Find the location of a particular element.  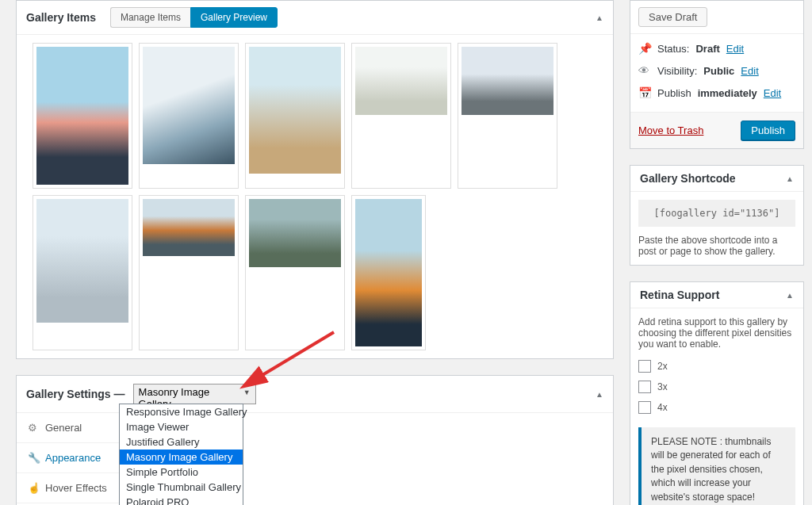

visibility-label: Visibility: is located at coordinates (677, 71).